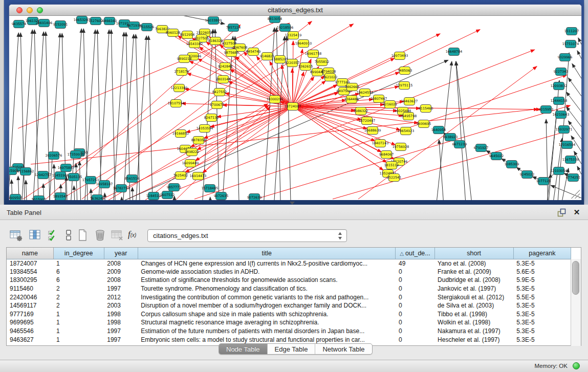 The width and height of the screenshot is (588, 372). What do you see at coordinates (121, 289) in the screenshot?
I see `table-cell: 1997` at bounding box center [121, 289].